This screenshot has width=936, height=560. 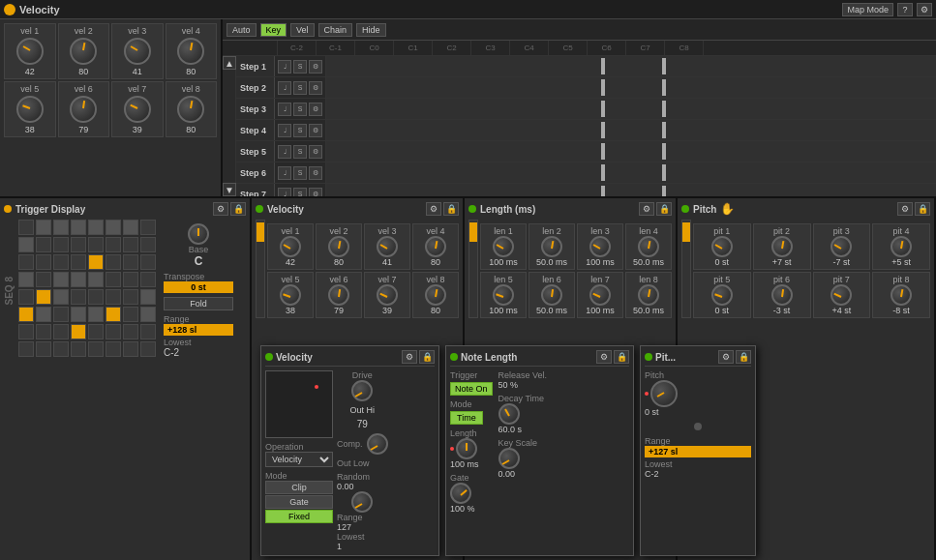 What do you see at coordinates (467, 449) in the screenshot?
I see `length-knob` at bounding box center [467, 449].